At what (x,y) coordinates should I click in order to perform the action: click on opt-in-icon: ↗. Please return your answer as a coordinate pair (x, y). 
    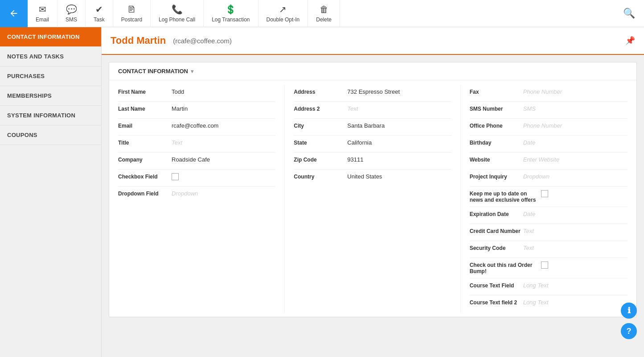
    Looking at the image, I should click on (283, 9).